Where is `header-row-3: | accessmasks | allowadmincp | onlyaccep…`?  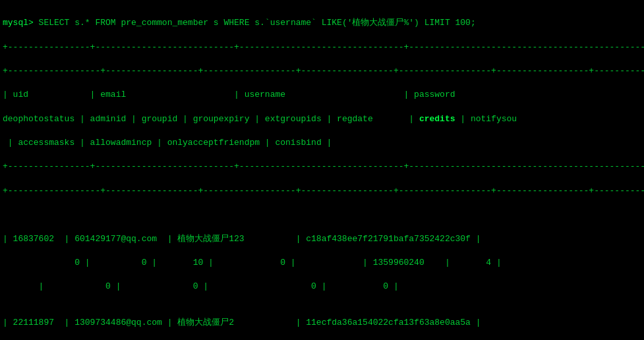 header-row-3: | accessmasks | allowadmincp | onlyaccep… is located at coordinates (322, 143).